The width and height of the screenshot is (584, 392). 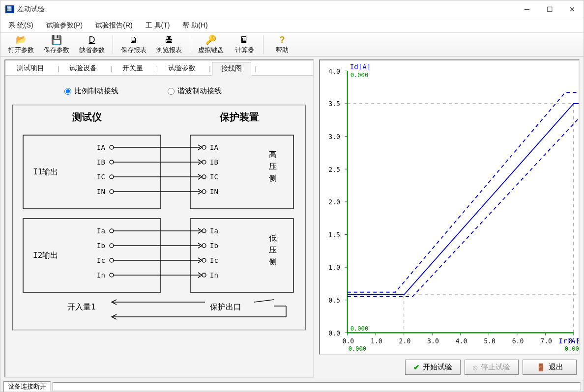 What do you see at coordinates (244, 44) in the screenshot?
I see `calculator-button: 🖩计算器` at bounding box center [244, 44].